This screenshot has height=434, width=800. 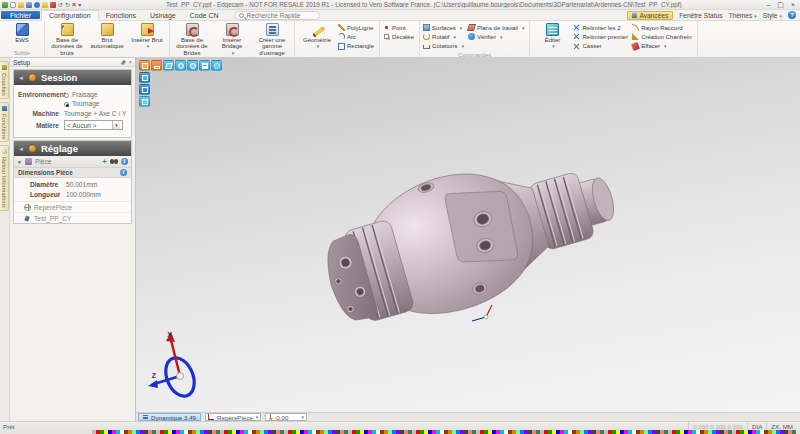 What do you see at coordinates (144, 66) in the screenshot?
I see `stock-display-icon` at bounding box center [144, 66].